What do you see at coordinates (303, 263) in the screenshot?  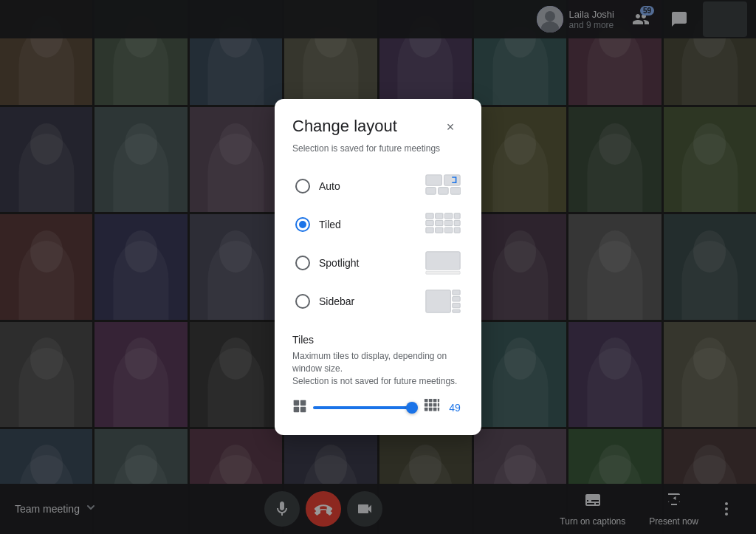 I see `radio-spotlight` at bounding box center [303, 263].